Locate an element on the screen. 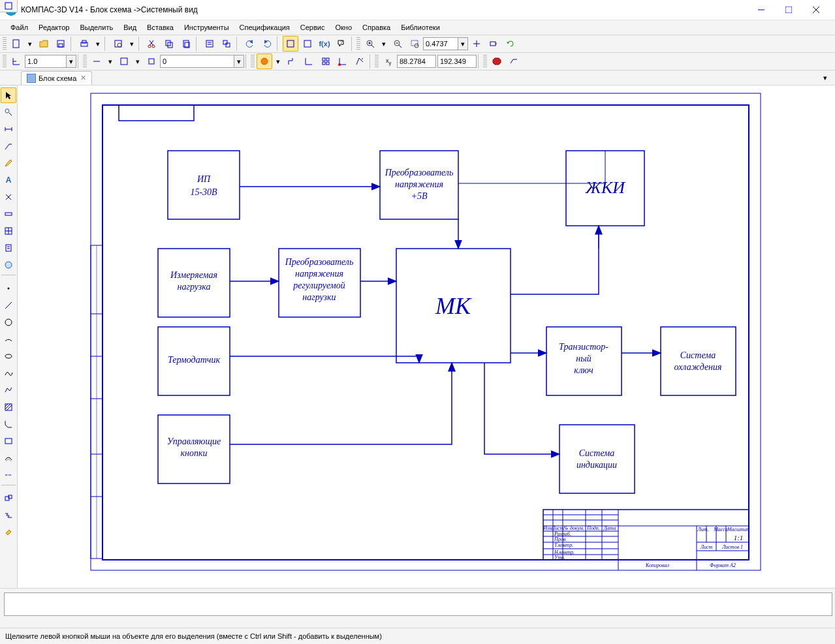 This screenshot has height=644, width=835. layer-combo: ▾ is located at coordinates (202, 61).